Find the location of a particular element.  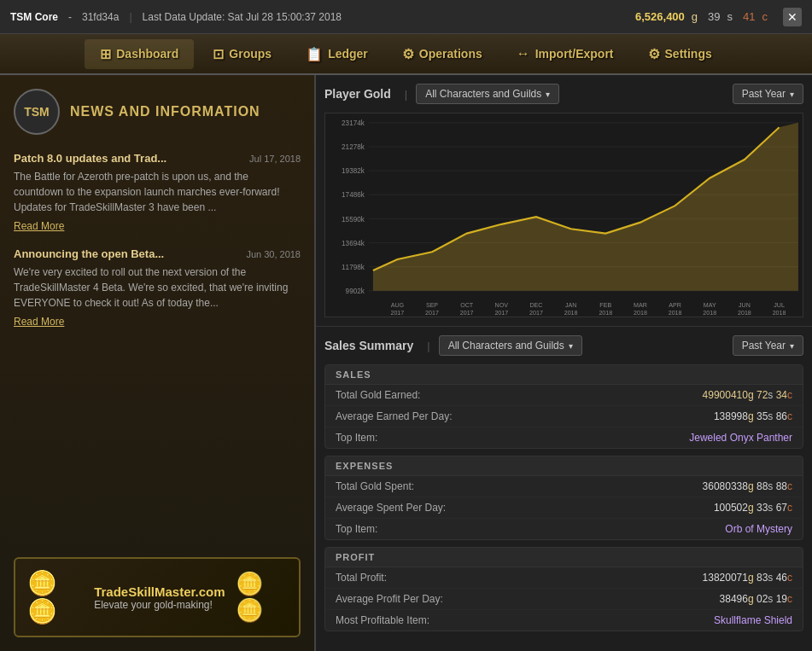

nav-groups: ⊡ Groups is located at coordinates (242, 55).